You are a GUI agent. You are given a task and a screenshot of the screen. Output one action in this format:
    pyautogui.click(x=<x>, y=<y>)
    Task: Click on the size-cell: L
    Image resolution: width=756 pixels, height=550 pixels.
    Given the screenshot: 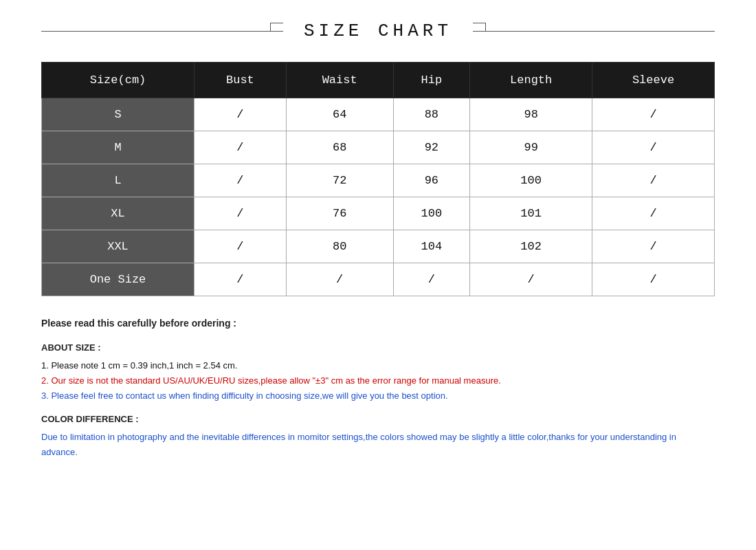 What is the action you would take?
    pyautogui.click(x=118, y=181)
    